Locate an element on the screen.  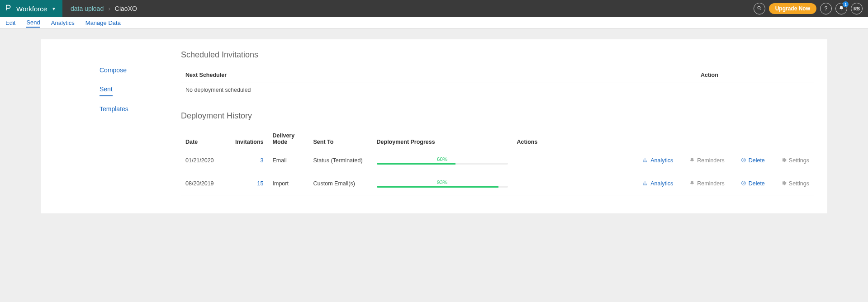
scheduled-title: Scheduled Invitations is located at coordinates (498, 55).